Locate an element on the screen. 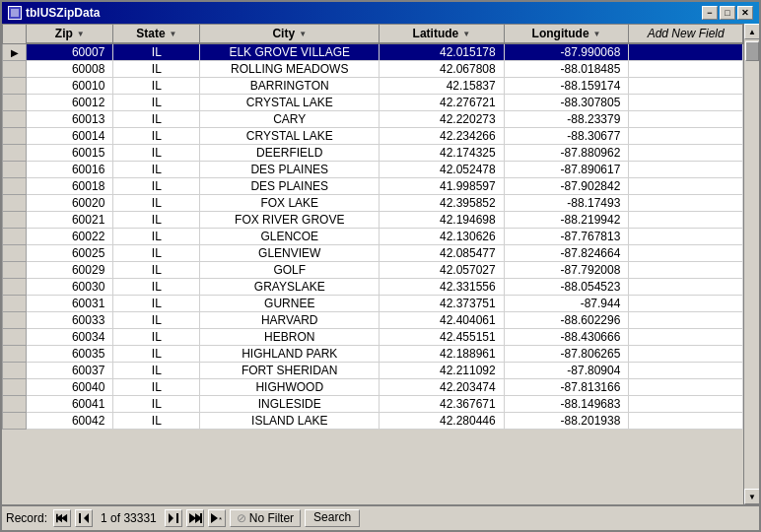  longitude-cell: -88.018485 is located at coordinates (566, 69).